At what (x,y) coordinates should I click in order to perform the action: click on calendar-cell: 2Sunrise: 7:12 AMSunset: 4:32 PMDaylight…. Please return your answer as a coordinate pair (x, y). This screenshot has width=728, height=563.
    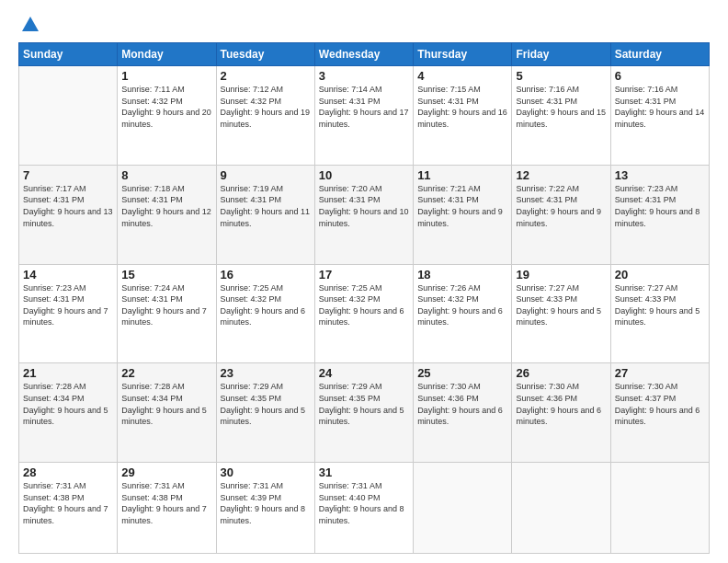
    Looking at the image, I should click on (265, 116).